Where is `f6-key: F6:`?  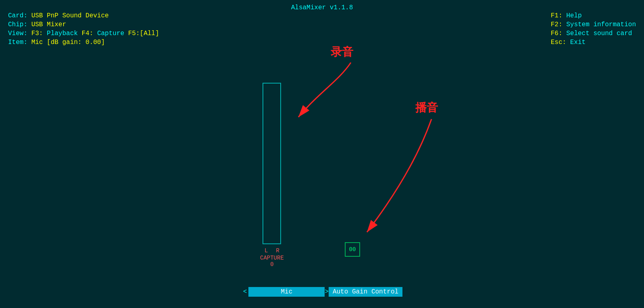 f6-key: F6: is located at coordinates (556, 34).